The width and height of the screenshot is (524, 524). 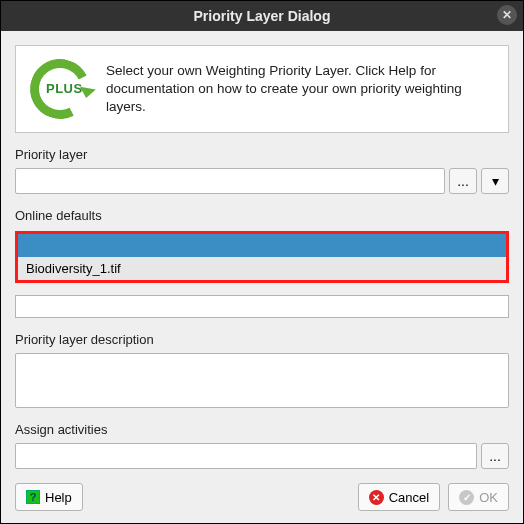 What do you see at coordinates (488, 498) in the screenshot?
I see `ok-button-label: OK` at bounding box center [488, 498].